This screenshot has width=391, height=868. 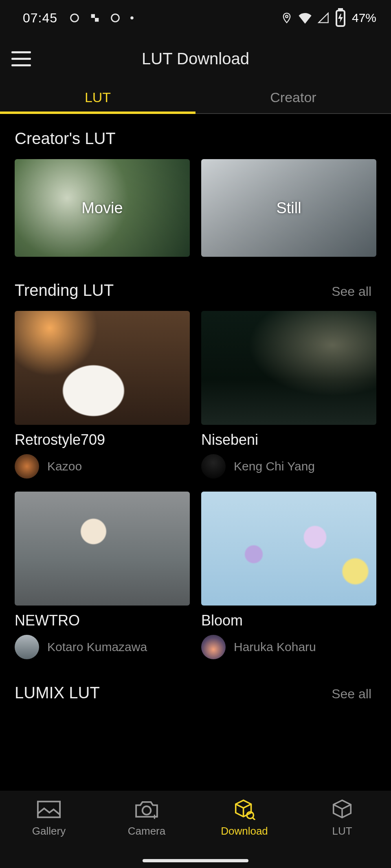 I want to click on gallery-icon, so click(x=49, y=809).